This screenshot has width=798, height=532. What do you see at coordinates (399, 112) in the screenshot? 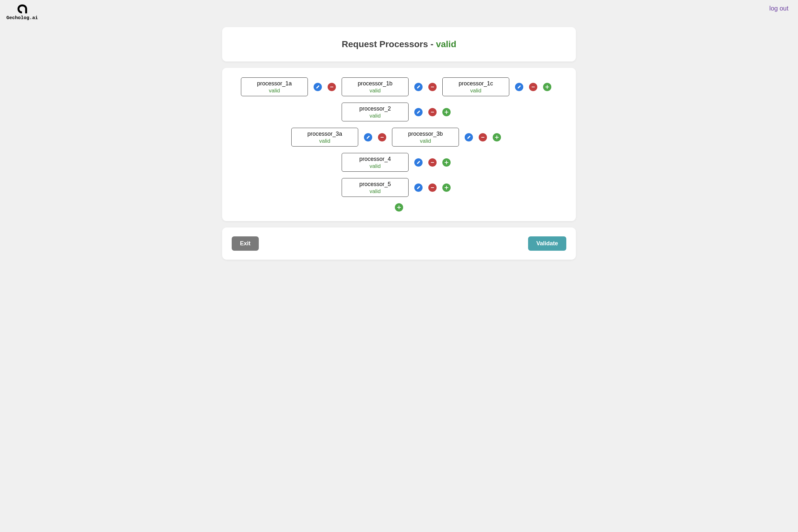
I see `processor-row: processor_2valid` at bounding box center [399, 112].